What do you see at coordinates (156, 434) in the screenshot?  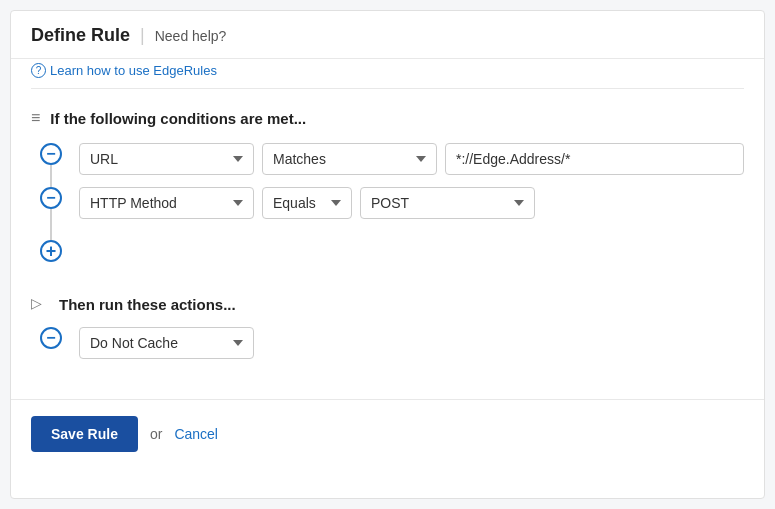 I see `or-label: or` at bounding box center [156, 434].